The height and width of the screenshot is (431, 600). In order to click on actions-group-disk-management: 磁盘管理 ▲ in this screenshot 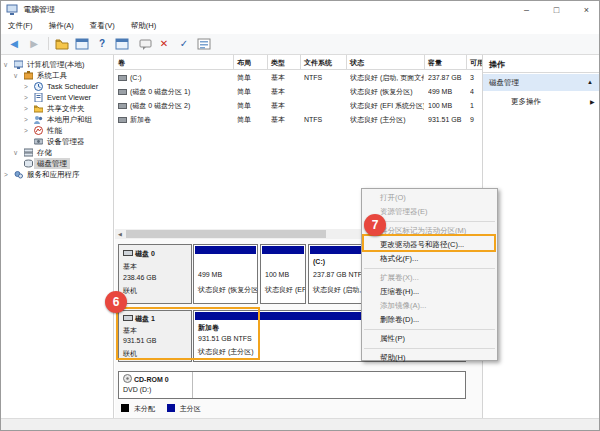, I will do `click(542, 82)`.